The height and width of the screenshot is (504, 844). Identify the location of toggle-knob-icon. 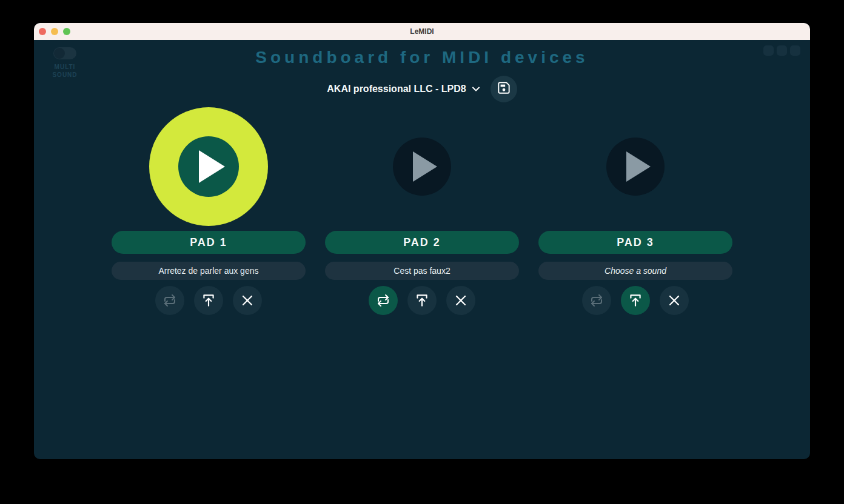
(59, 53).